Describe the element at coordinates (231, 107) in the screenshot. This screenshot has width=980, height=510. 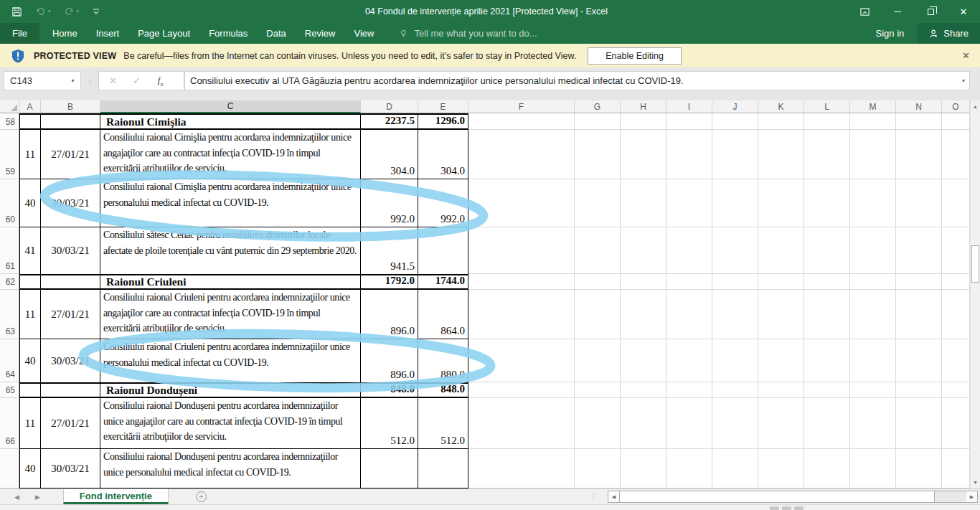
I see `column-header-C: C` at that location.